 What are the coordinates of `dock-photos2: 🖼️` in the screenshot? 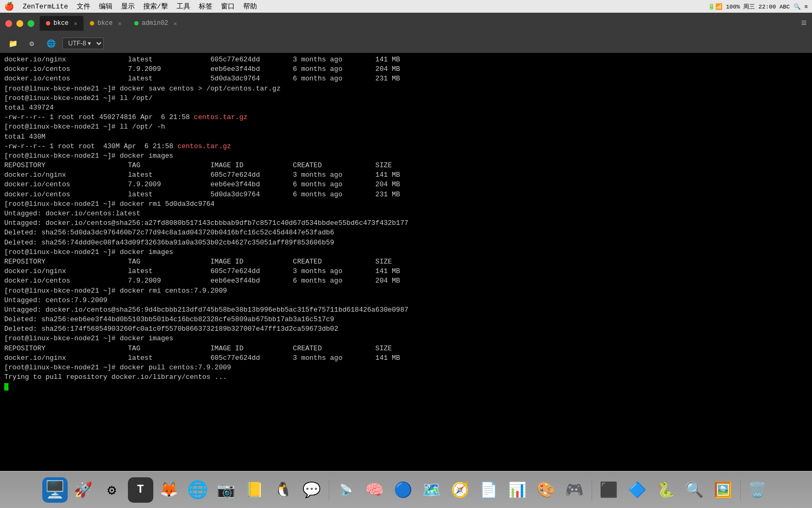 It's located at (723, 490).